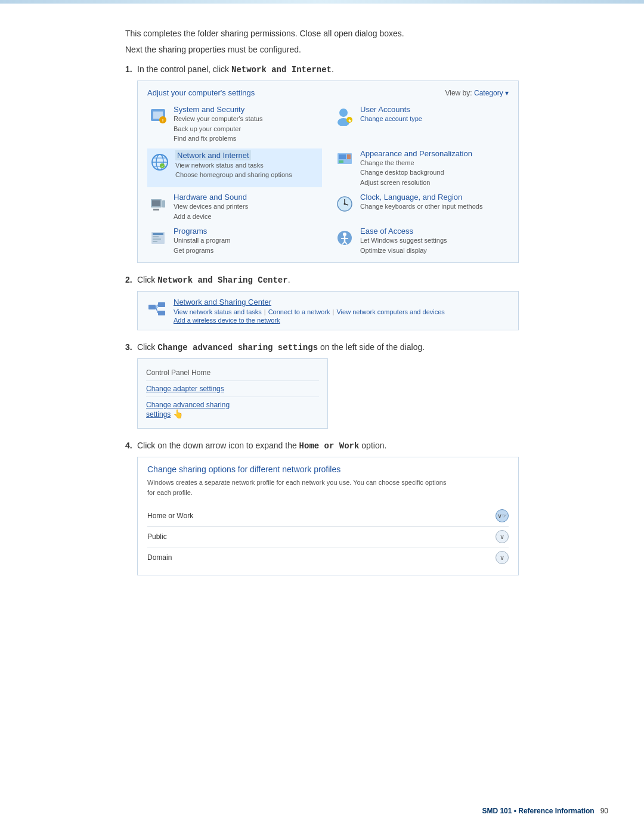 This screenshot has width=644, height=833. Describe the element at coordinates (262, 446) in the screenshot. I see `step-4-text: Click on the down arrow icon to expand t…` at that location.